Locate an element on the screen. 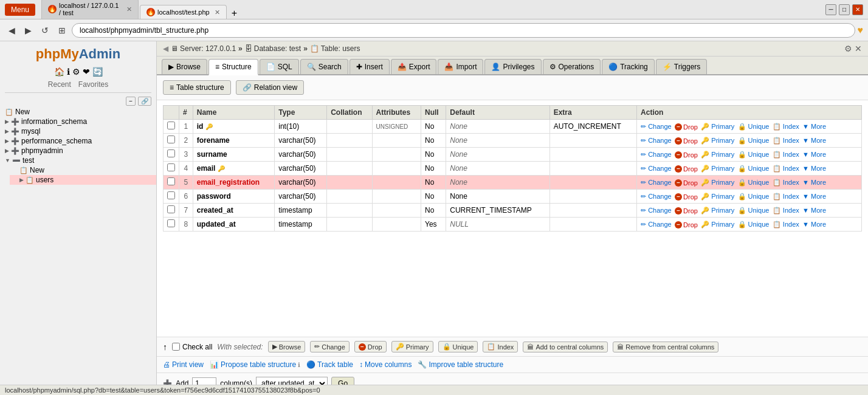 The image size is (868, 395). tab1-close: ✕ is located at coordinates (129, 10).